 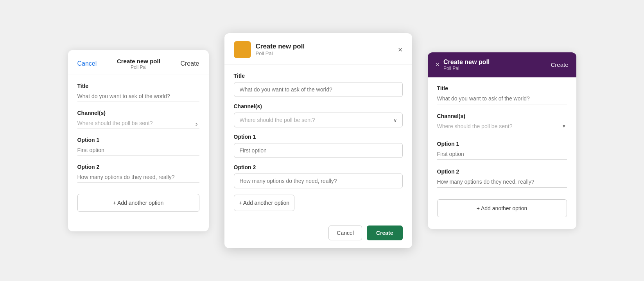 I want to click on modal-channels-select: Where should the poll be sent?, so click(x=318, y=120).